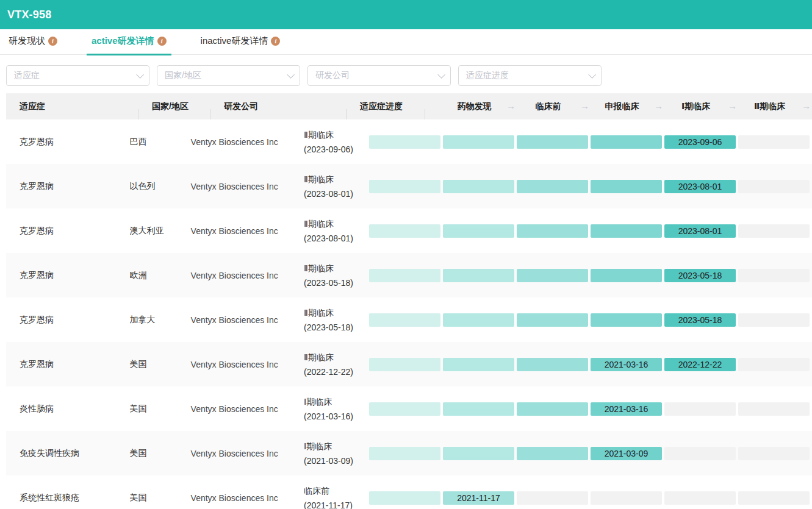  I want to click on region-filter-select: 国家/地区, so click(228, 76).